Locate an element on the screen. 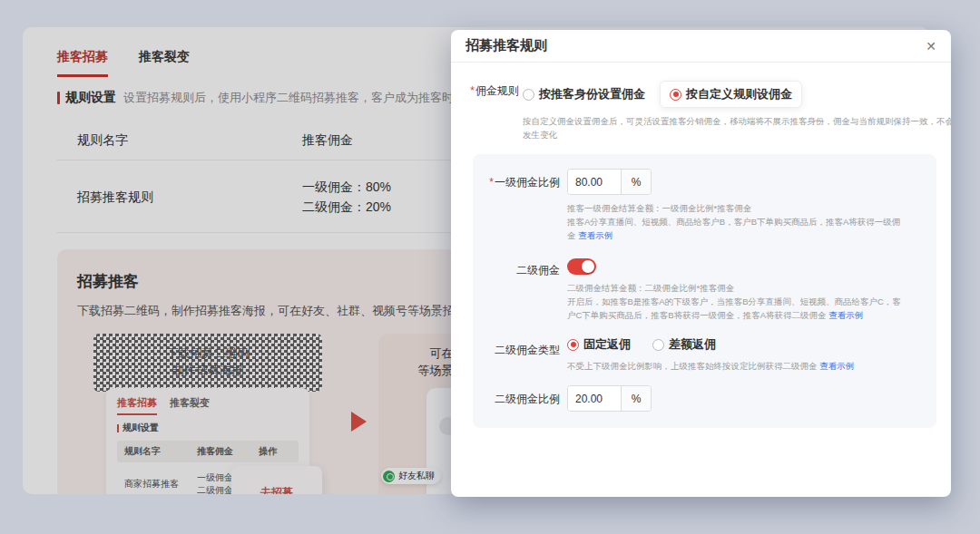  l2-ratio-label: 二级佣金比例 is located at coordinates (516, 399).